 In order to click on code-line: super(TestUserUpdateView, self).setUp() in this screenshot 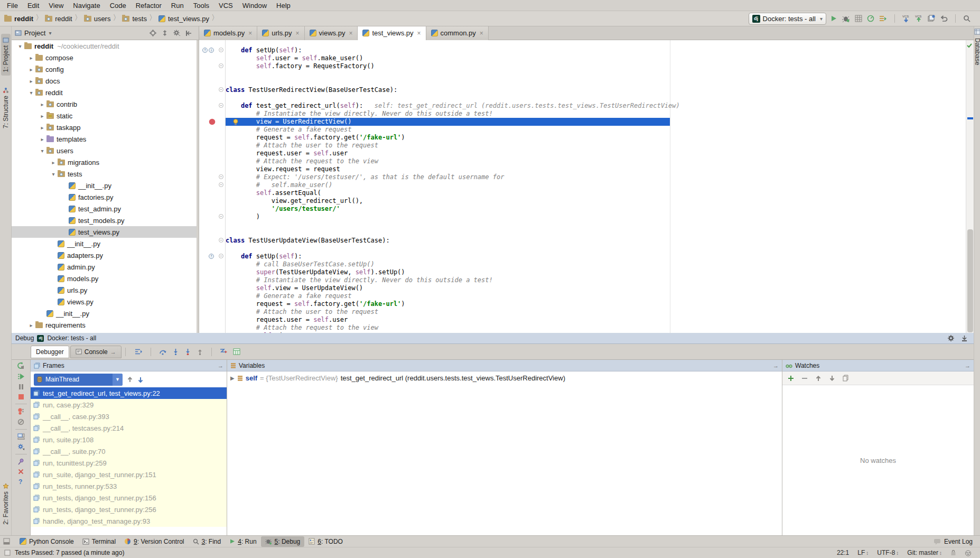, I will do `click(596, 273)`.